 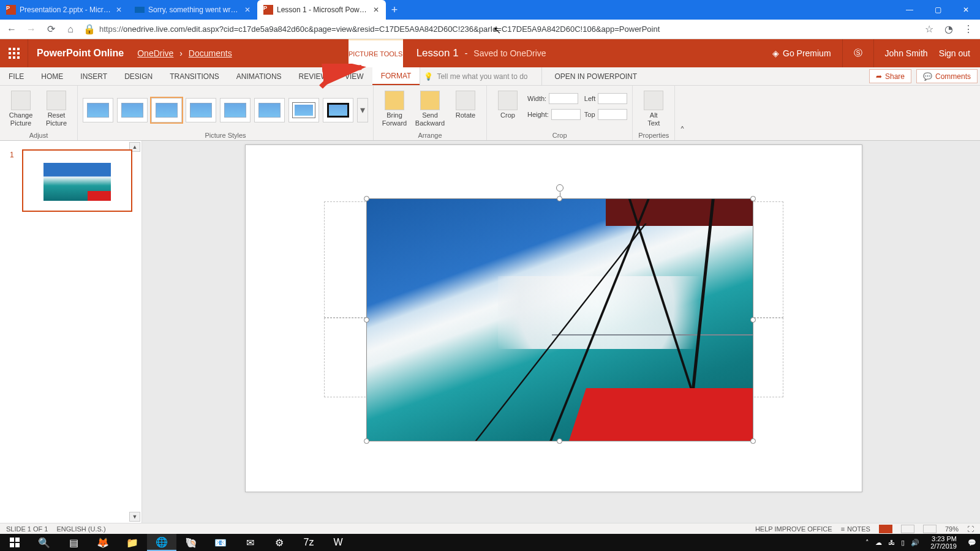 I want to click on document-name: Lesson 1, so click(x=437, y=53).